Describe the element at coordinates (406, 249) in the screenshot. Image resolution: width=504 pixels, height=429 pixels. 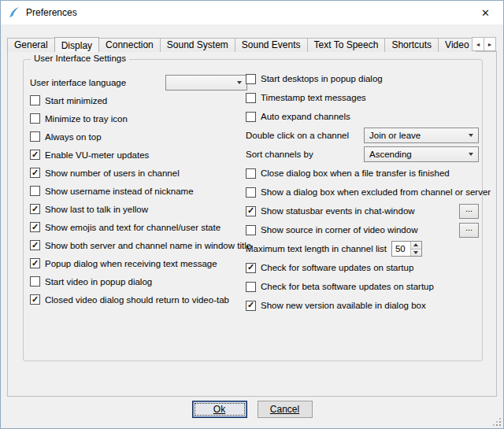
I see `max-text-length-spinbox: 50` at that location.